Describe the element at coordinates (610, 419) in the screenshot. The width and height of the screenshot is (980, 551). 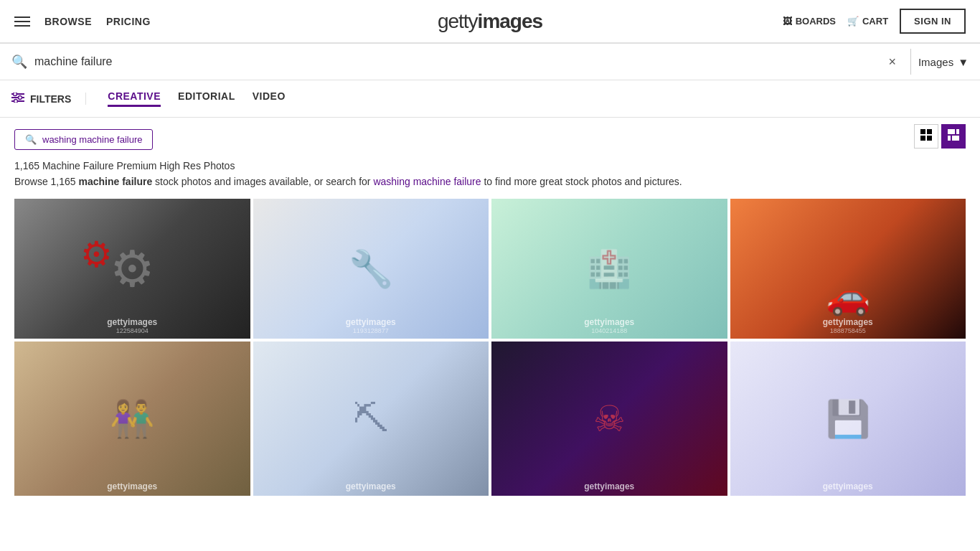
I see `image-card-7: ☠ gettyimages` at that location.